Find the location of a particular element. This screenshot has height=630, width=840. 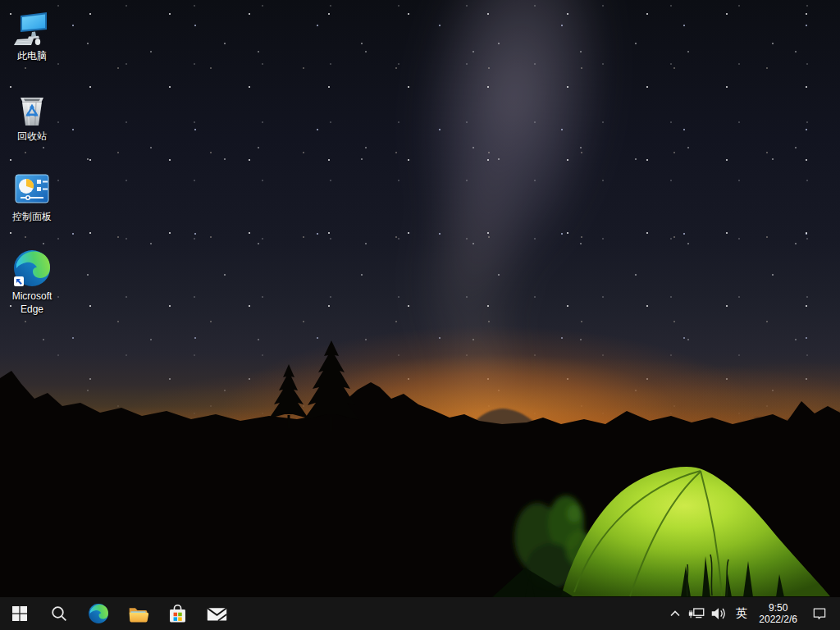

start-button is located at coordinates (20, 614).